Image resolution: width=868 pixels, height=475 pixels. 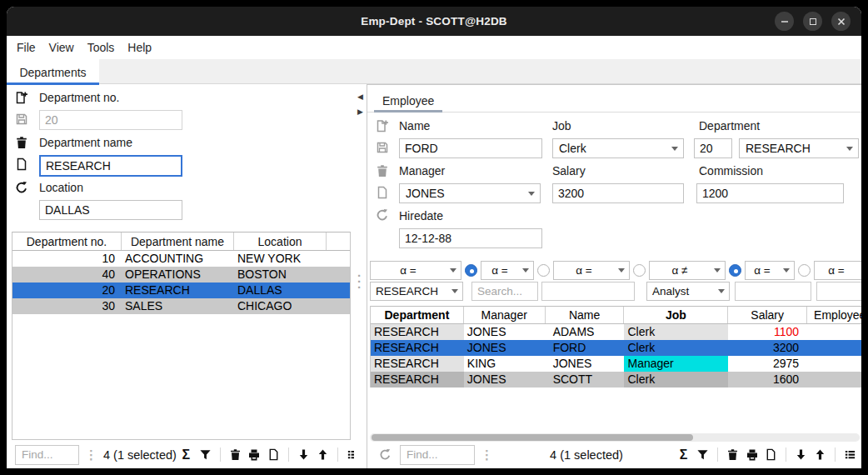 I want to click on table-row: RESEARCH JONES SCOTT Clerk 1600, so click(x=616, y=380).